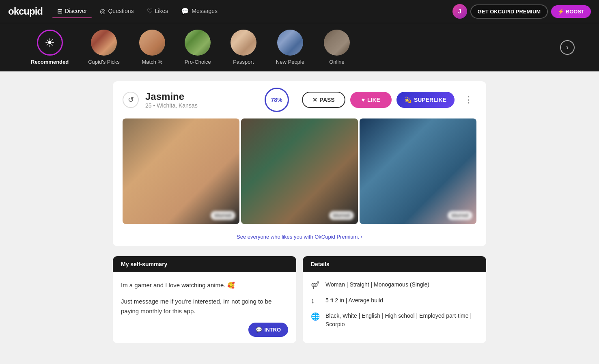 This screenshot has width=599, height=364. I want to click on profile-photo-3: blurred, so click(418, 171).